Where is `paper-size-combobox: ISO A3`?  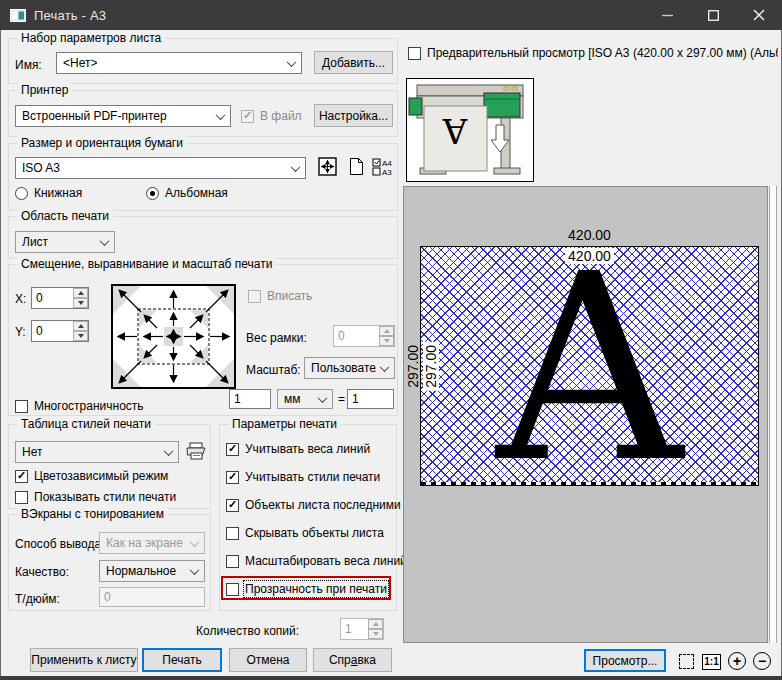
paper-size-combobox: ISO A3 is located at coordinates (160, 168).